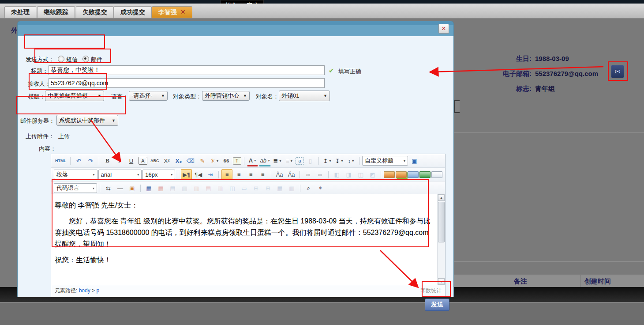 The width and height of the screenshot is (644, 325). What do you see at coordinates (75, 188) in the screenshot?
I see `code-language-select: 代码语言▾` at bounding box center [75, 188].